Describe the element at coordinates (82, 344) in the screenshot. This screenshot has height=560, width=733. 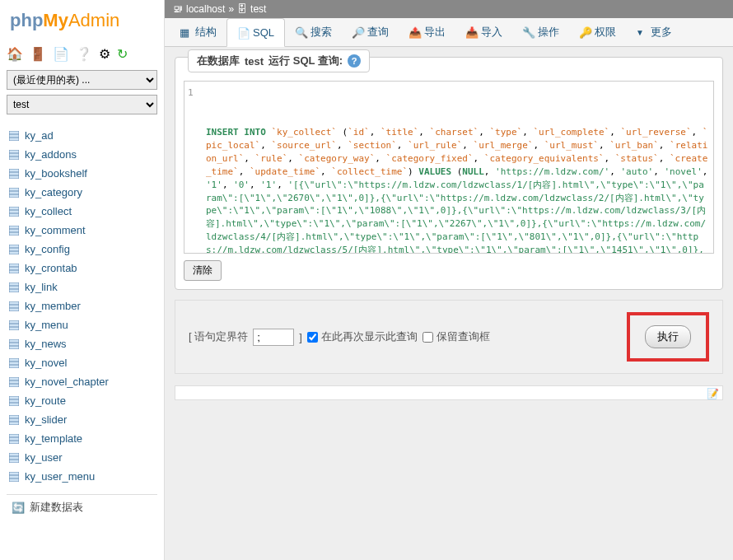
I see `table-item-ky_news: ky_news` at that location.